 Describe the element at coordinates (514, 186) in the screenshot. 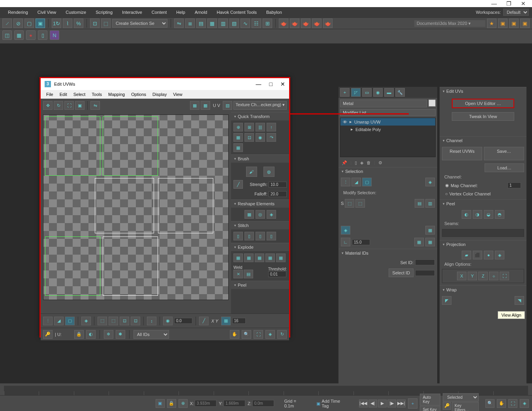

I see `map-channel-input` at that location.